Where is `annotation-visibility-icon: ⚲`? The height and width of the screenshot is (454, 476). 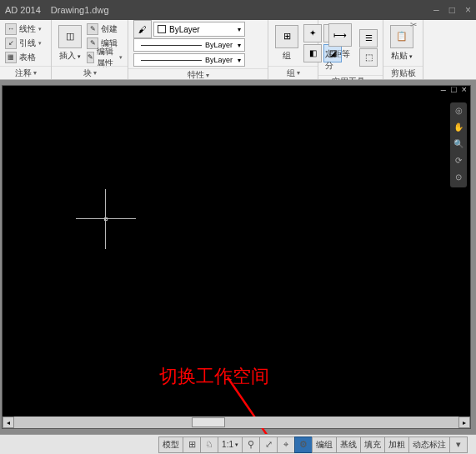 annotation-visibility-icon: ⚲ is located at coordinates (251, 445).